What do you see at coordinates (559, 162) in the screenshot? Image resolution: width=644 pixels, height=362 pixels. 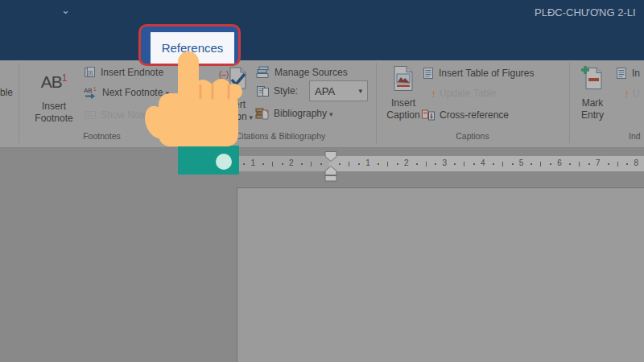 I see `ruler-number: 6` at bounding box center [559, 162].